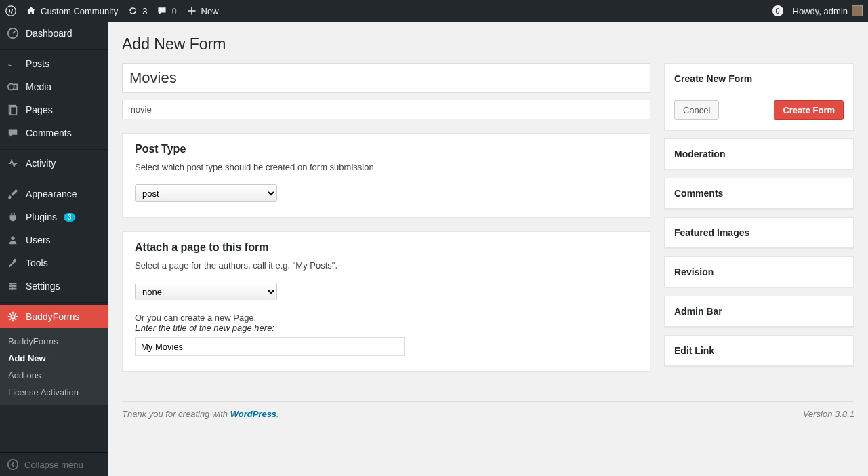  I want to click on new-content-link: New, so click(203, 11).